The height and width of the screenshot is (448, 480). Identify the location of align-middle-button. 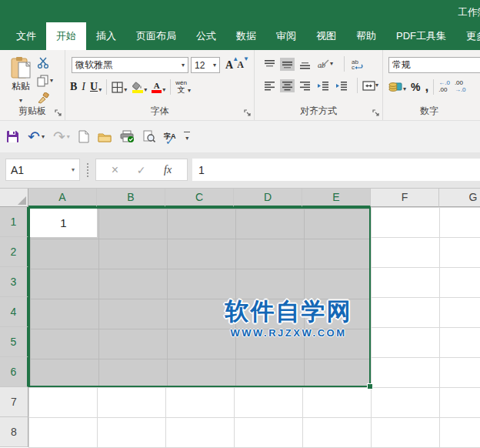
(288, 65).